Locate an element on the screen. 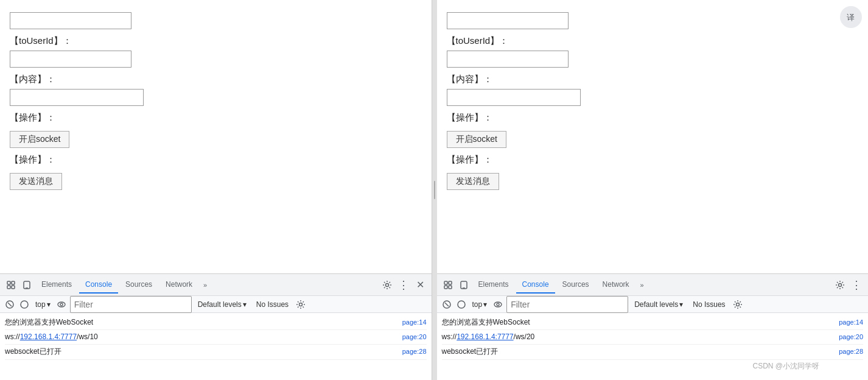  left-open-socket-button: 开启socket is located at coordinates (40, 139).